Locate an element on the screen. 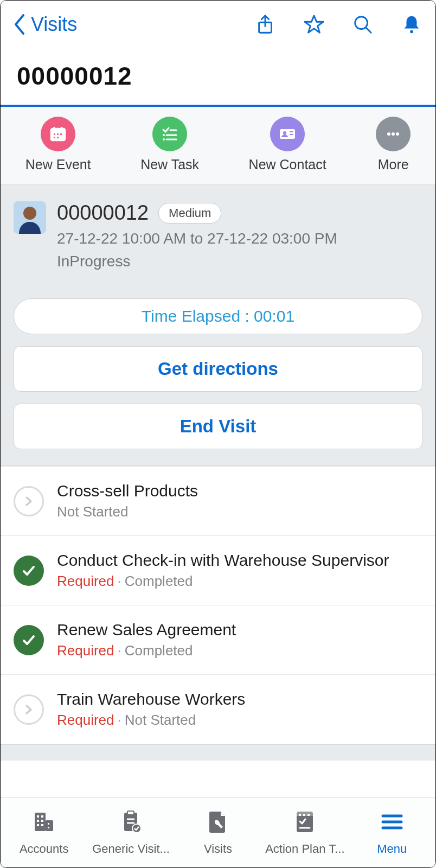 This screenshot has height=868, width=436. action-label: More is located at coordinates (394, 165).